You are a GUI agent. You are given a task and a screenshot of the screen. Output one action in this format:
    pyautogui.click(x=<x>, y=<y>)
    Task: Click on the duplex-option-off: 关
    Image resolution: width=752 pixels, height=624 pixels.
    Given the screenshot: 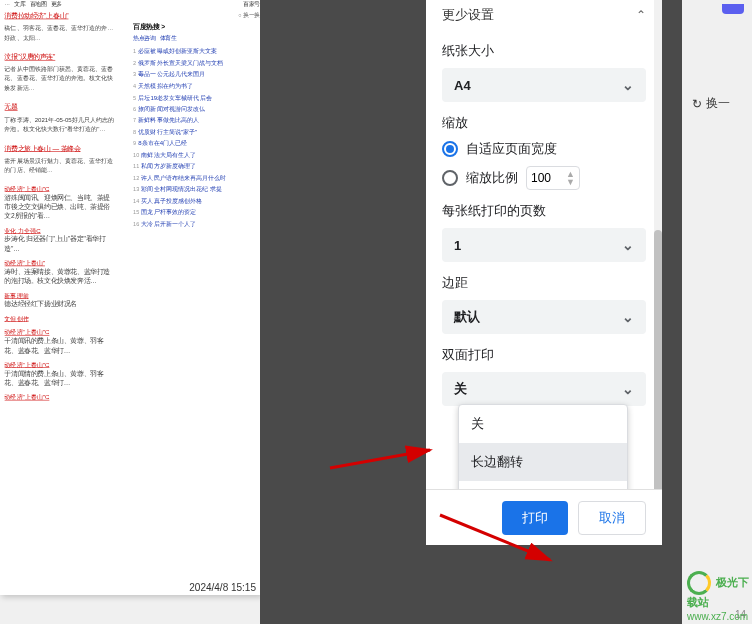 What is the action you would take?
    pyautogui.click(x=543, y=424)
    